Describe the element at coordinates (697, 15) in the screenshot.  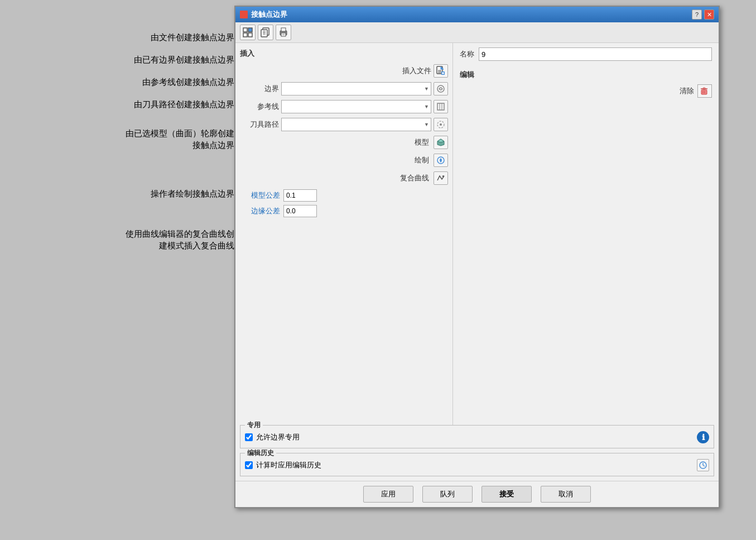
I see `help-button: ?` at that location.